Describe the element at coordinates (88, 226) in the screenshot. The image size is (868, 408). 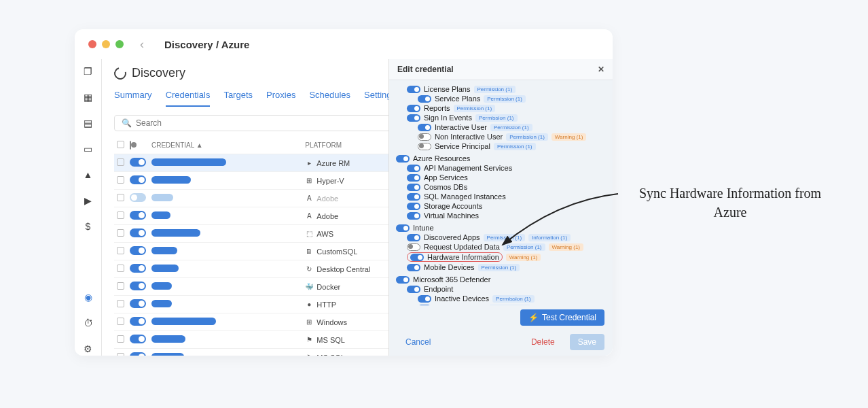
I see `nav-icon-7: $` at that location.